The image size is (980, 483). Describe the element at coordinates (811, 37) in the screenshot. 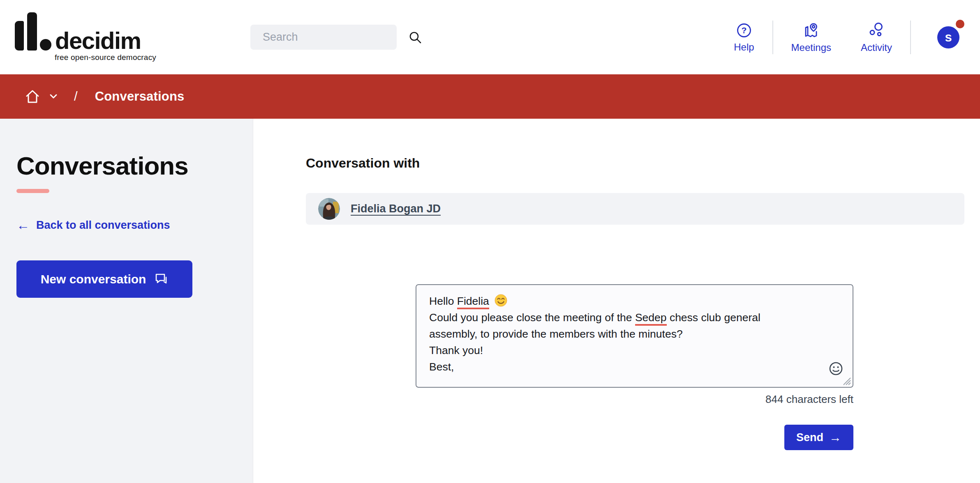

I see `nav-item-meetings: Meetings` at that location.